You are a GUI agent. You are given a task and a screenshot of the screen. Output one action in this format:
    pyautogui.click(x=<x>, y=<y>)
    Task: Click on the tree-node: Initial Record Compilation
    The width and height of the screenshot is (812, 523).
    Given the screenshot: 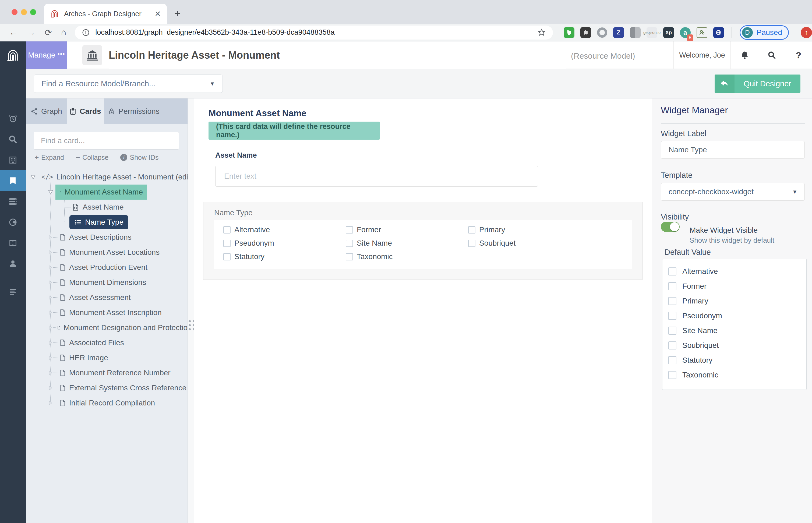 What is the action you would take?
    pyautogui.click(x=107, y=403)
    